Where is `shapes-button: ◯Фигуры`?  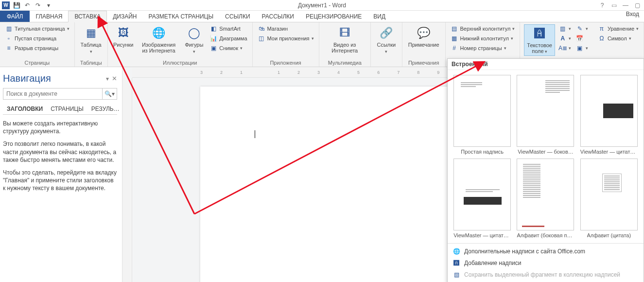
shapes-button: ◯Фигуры is located at coordinates (194, 40).